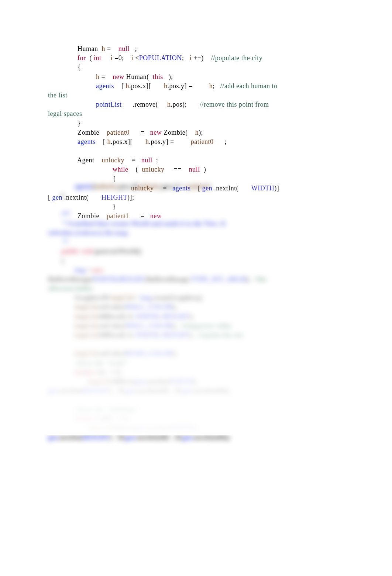 The width and height of the screenshot is (392, 576). Describe the element at coordinates (209, 86) in the screenshot. I see `code-line: agents [ h.pos.x][ h.pos.y] = h; //add e…` at that location.